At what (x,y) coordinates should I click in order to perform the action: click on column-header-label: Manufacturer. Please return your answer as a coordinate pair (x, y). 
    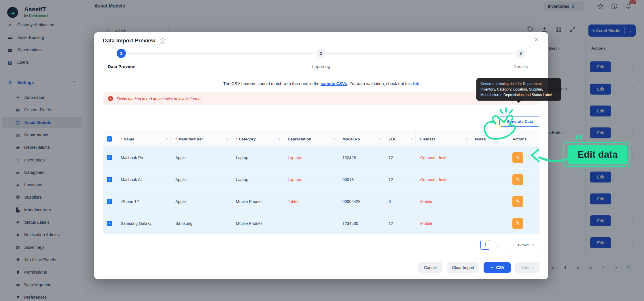
    Looking at the image, I should click on (191, 139).